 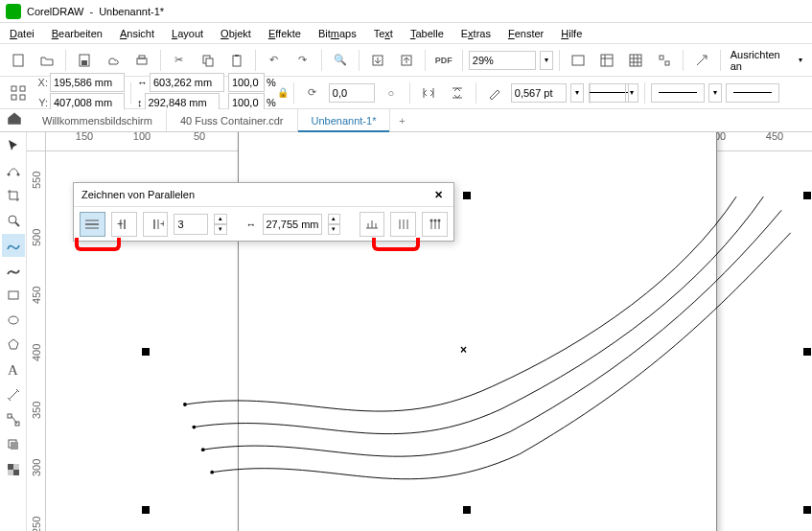 I want to click on width-input, so click(x=187, y=82).